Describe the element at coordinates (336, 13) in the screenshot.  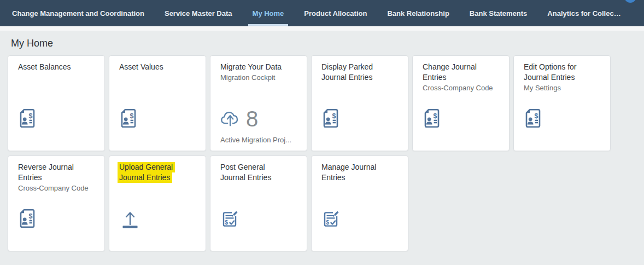
I see `nav-item-product-allocation: Product Allocation` at that location.